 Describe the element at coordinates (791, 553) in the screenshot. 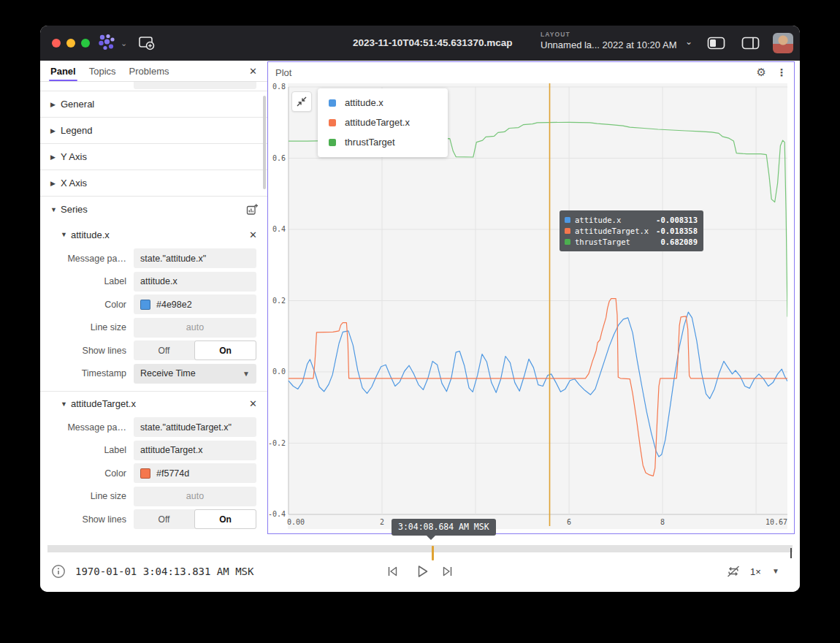

I see `playback-end-marker` at that location.